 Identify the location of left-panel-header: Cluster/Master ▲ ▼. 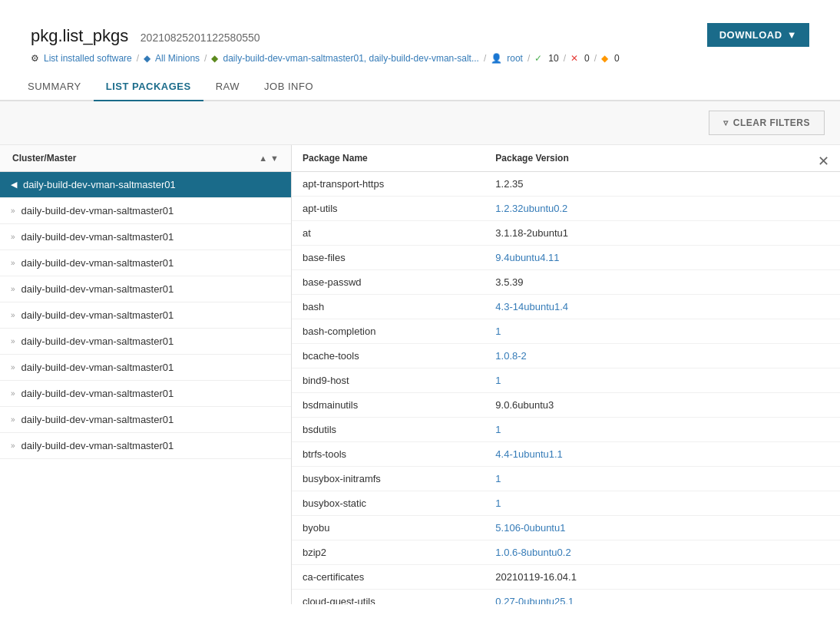
(146, 158).